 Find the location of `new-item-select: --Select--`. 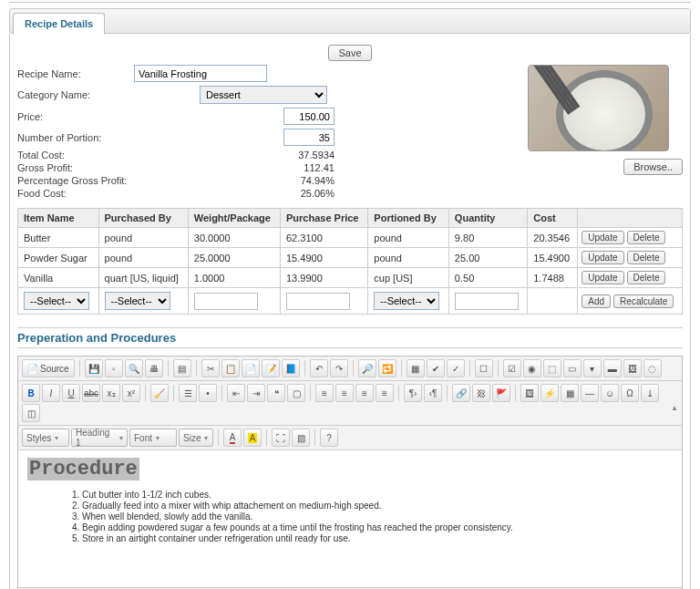

new-item-select: --Select-- is located at coordinates (57, 301).